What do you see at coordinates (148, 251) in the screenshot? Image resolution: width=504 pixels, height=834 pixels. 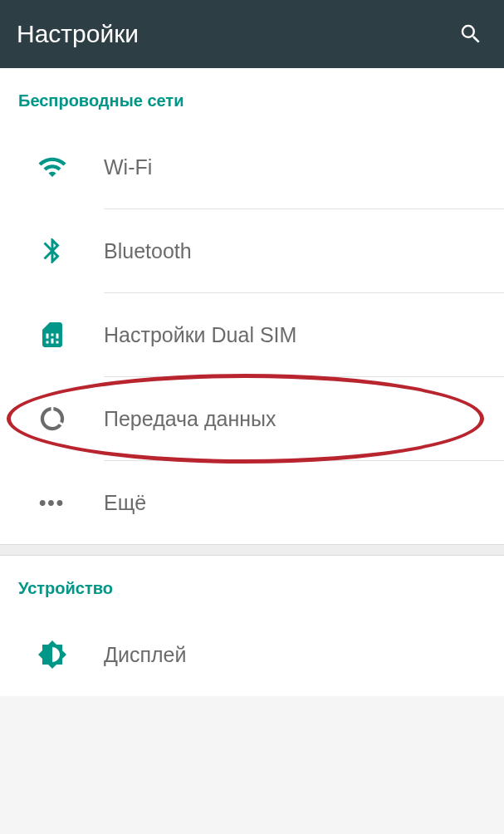 I see `item-label: Bluetooth` at bounding box center [148, 251].